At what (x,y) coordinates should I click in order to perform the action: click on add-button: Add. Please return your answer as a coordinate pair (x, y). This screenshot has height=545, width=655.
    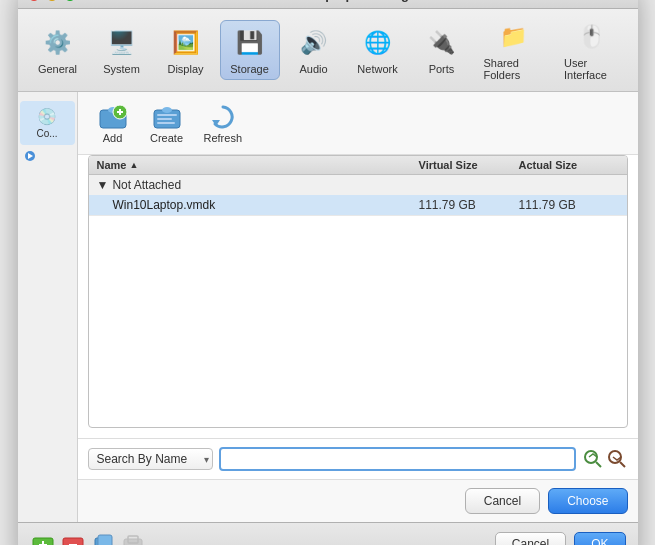
    Looking at the image, I should click on (113, 123).